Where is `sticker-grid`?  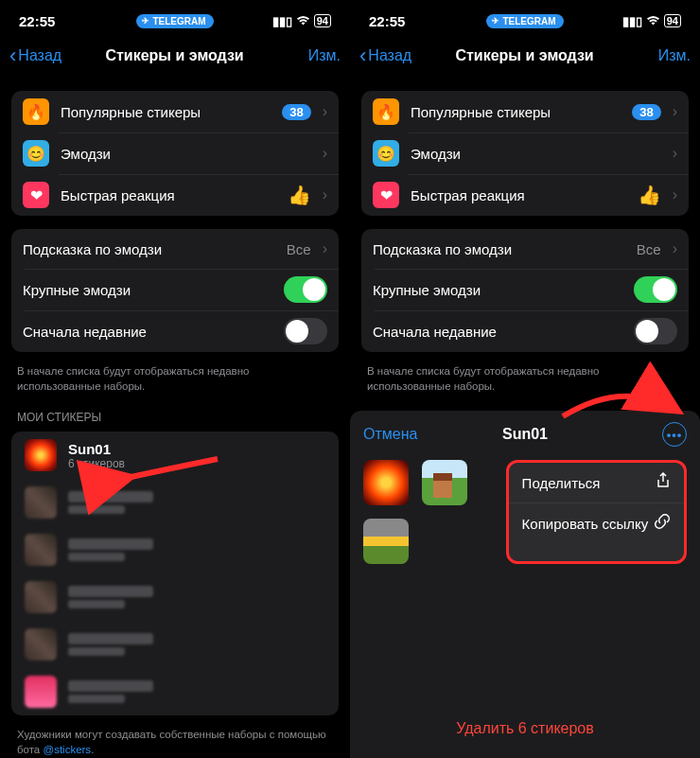 sticker-grid is located at coordinates (428, 512).